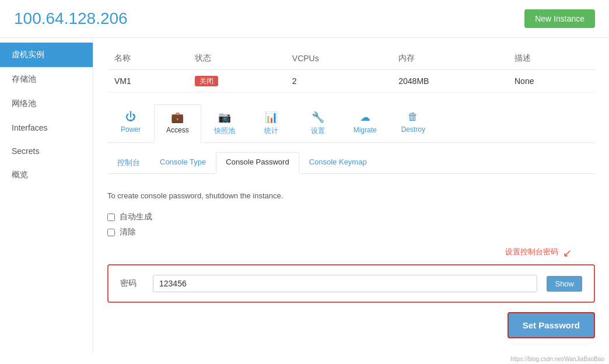 This screenshot has height=364, width=609. Describe the element at coordinates (225, 117) in the screenshot. I see `snapshot-icon: 📷` at that location.